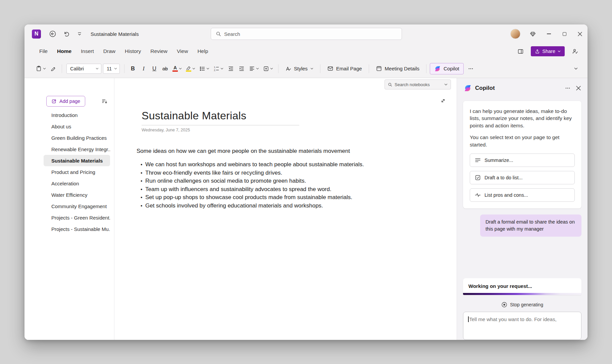 Image resolution: width=612 pixels, height=364 pixels. Describe the element at coordinates (564, 34) in the screenshot. I see `maximize-button` at that location.